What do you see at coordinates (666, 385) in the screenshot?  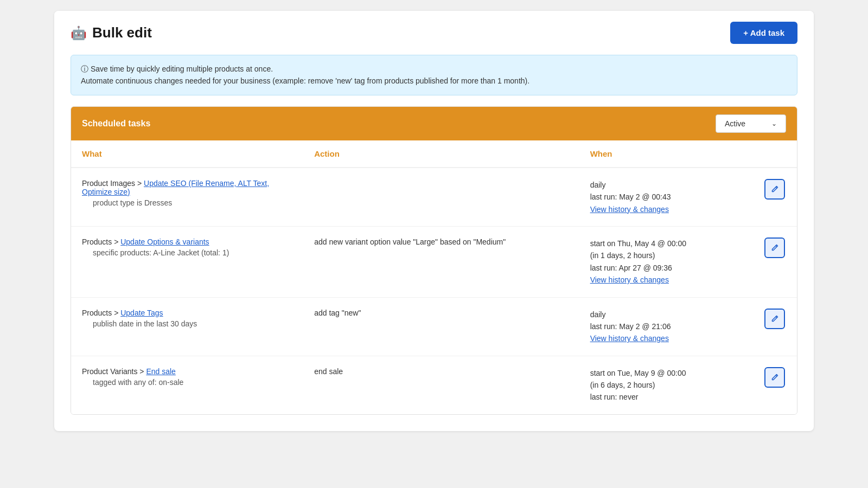 I see `when-cell-3: start on Tue, May 9 @ 00:00(in 6 days, 2…` at bounding box center [666, 385].